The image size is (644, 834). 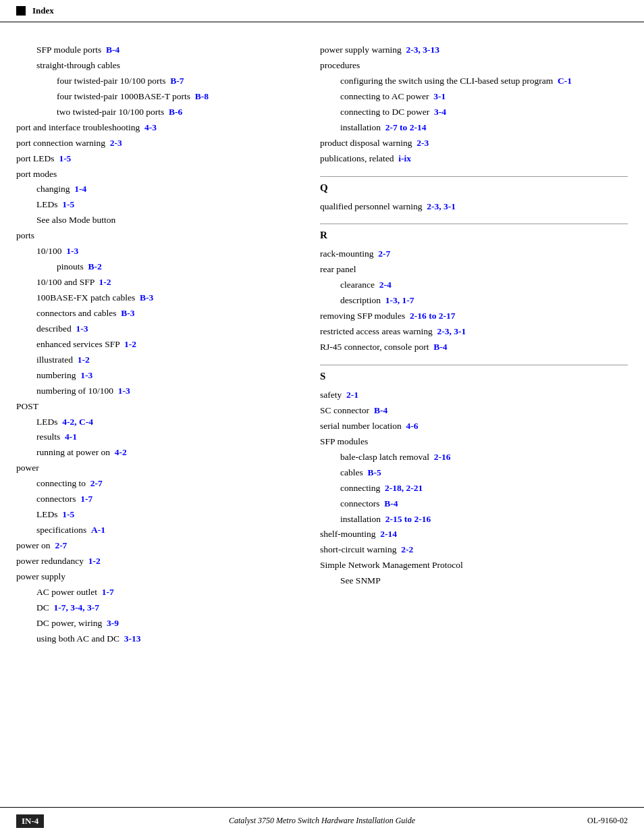 What do you see at coordinates (484, 520) in the screenshot?
I see `index-entry: installation 2-15 to 2-16` at bounding box center [484, 520].